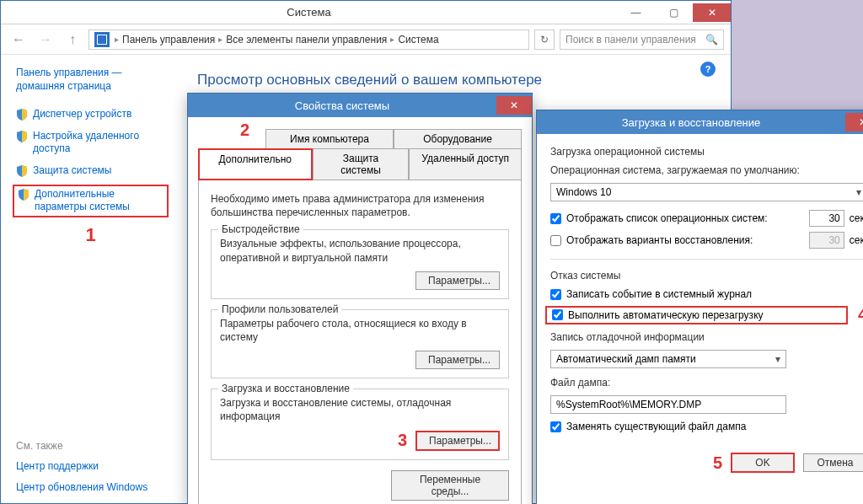  Describe the element at coordinates (19, 40) in the screenshot. I see `back-button: ←` at that location.